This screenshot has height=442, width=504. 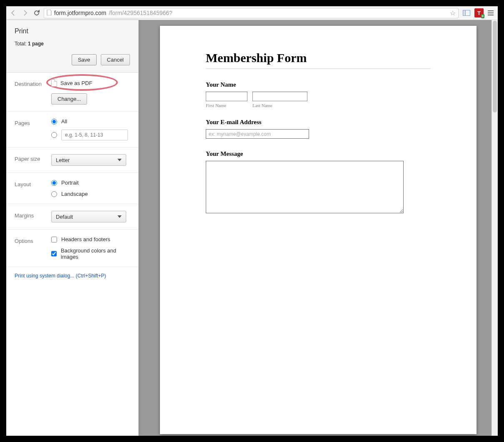 What do you see at coordinates (72, 188) in the screenshot?
I see `layout-section: Layout Portrait Landscape` at bounding box center [72, 188].